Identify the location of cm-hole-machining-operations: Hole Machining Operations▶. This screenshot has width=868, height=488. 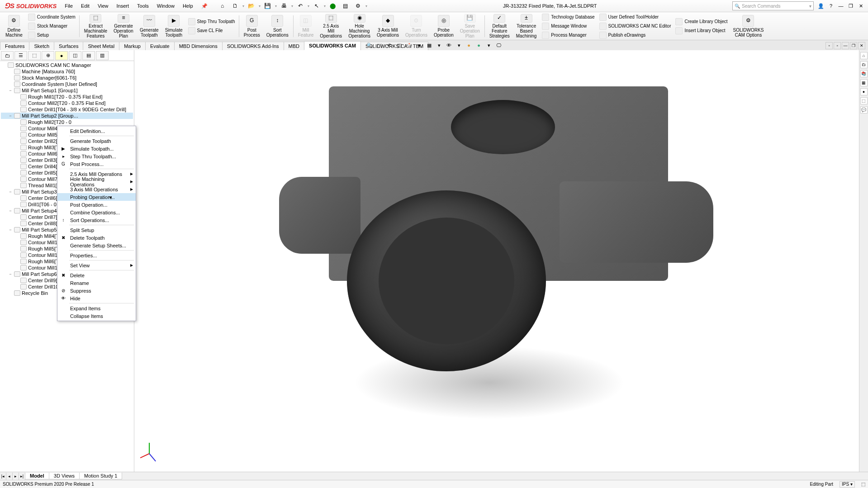
(97, 182).